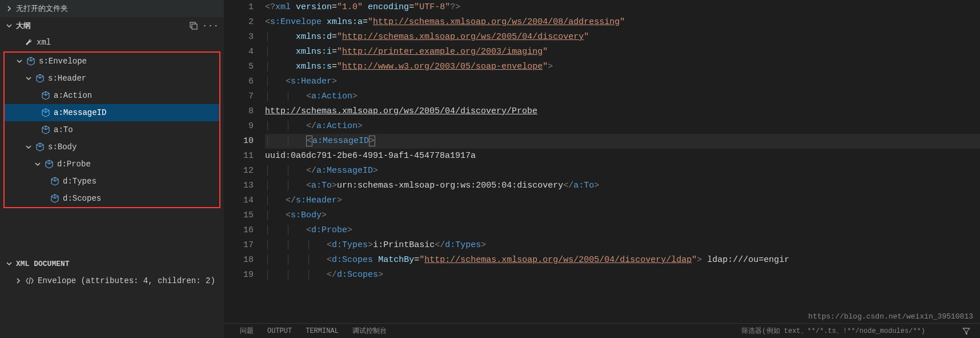 The image size is (980, 338). What do you see at coordinates (112, 78) in the screenshot?
I see `tree-header: s:Header` at bounding box center [112, 78].